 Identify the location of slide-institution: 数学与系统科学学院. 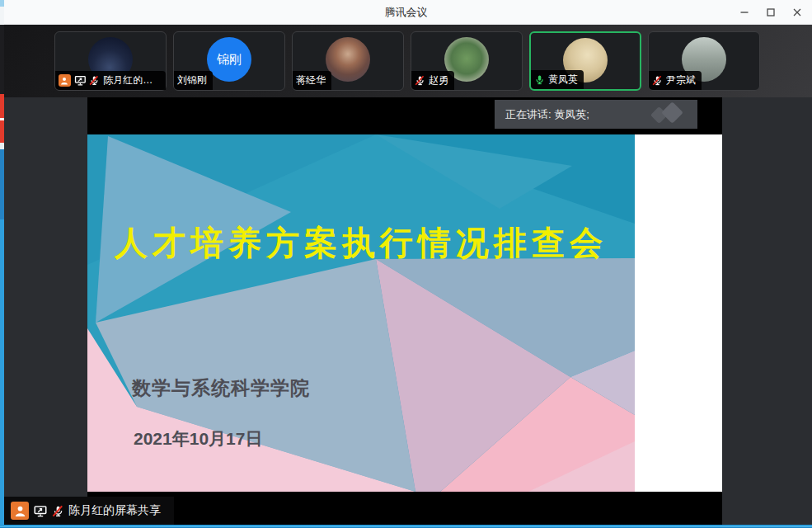
(221, 388).